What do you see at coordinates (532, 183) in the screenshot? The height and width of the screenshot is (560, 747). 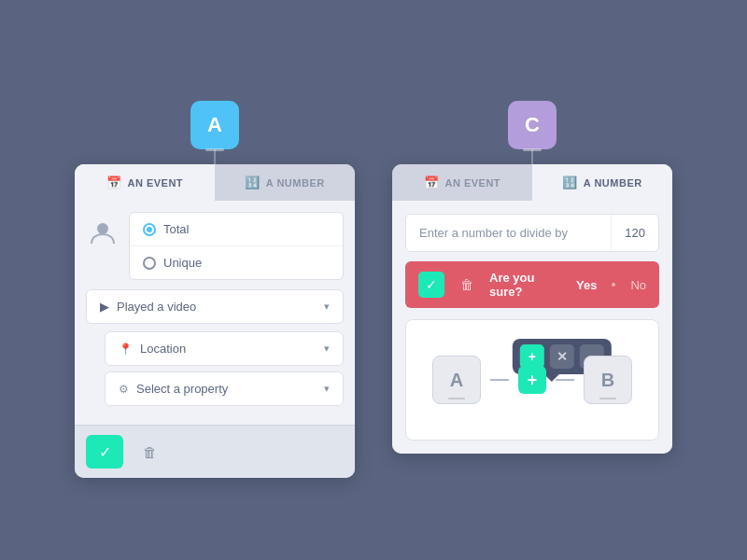 I see `right-tab-bar: 📅 AN EVENT 🔢 A NUMBER` at bounding box center [532, 183].